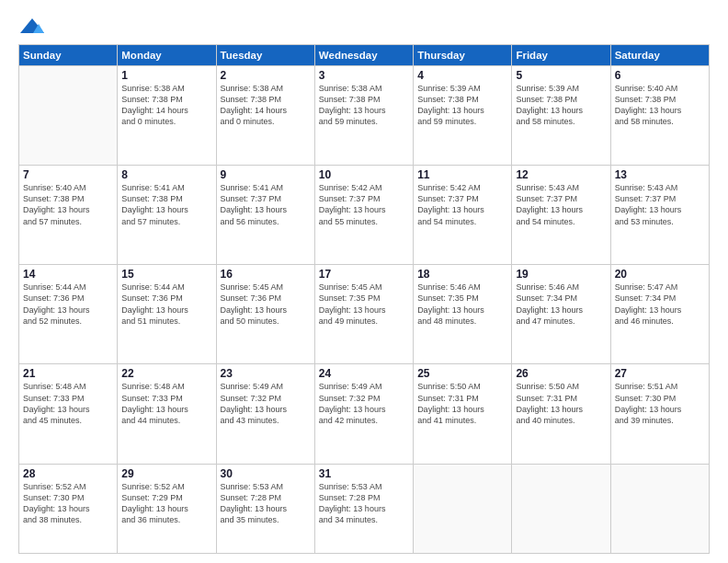  I want to click on day-number: 30, so click(266, 474).